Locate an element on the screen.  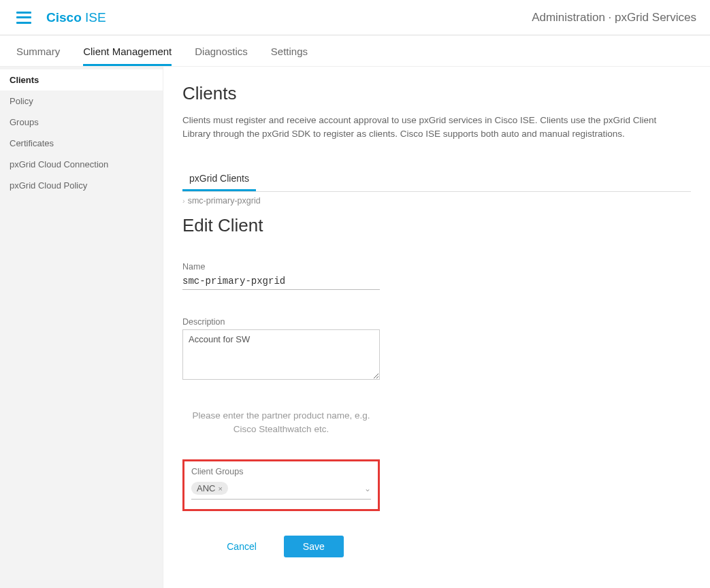
main-tabs: Summary Client Management Diagnostics Se… is located at coordinates (355, 51).